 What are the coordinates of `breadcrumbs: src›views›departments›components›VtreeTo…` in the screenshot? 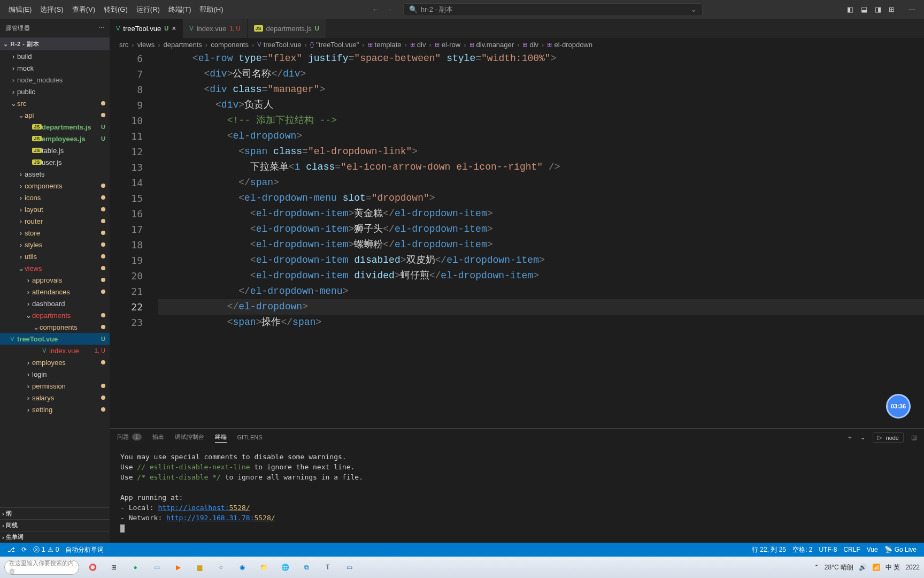 It's located at (517, 44).